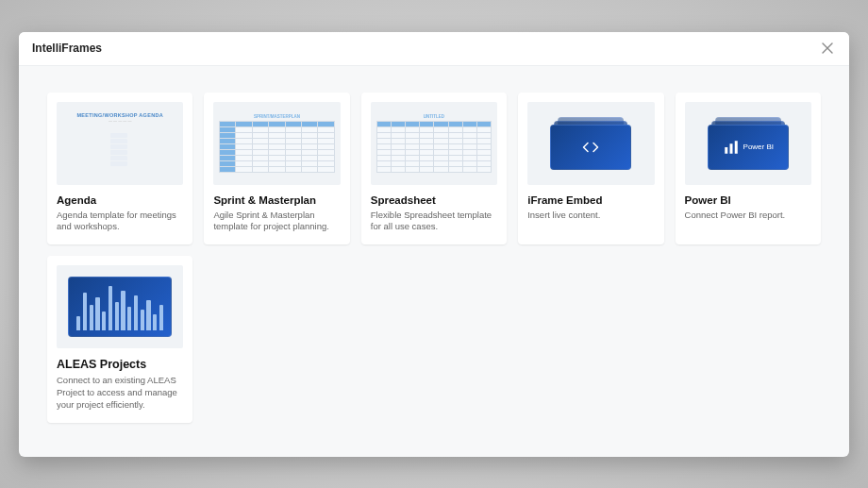  Describe the element at coordinates (827, 48) in the screenshot. I see `close-button` at that location.